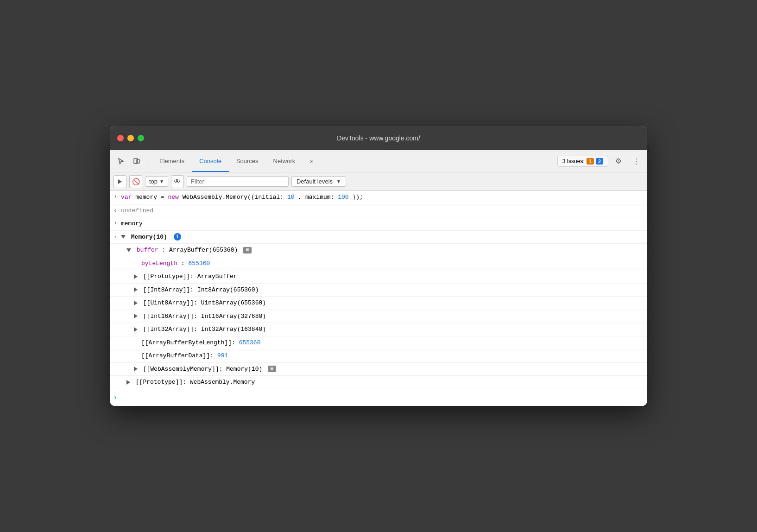 Image resolution: width=757 pixels, height=532 pixels. Describe the element at coordinates (222, 356) in the screenshot. I see `ab-data-value: 991` at that location.